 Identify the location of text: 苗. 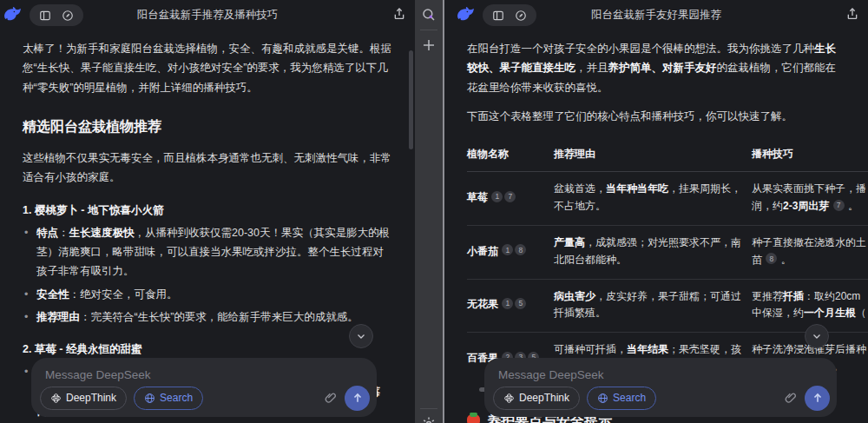
(759, 260).